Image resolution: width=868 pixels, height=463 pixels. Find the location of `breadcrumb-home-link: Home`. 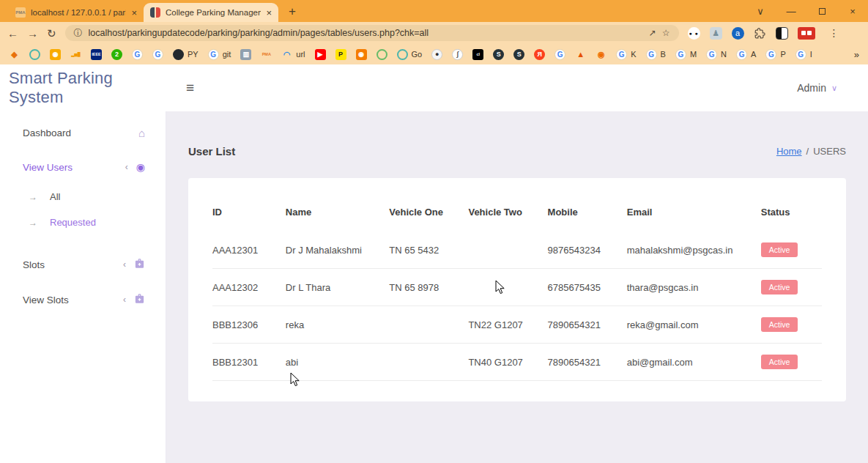

breadcrumb-home-link: Home is located at coordinates (790, 151).